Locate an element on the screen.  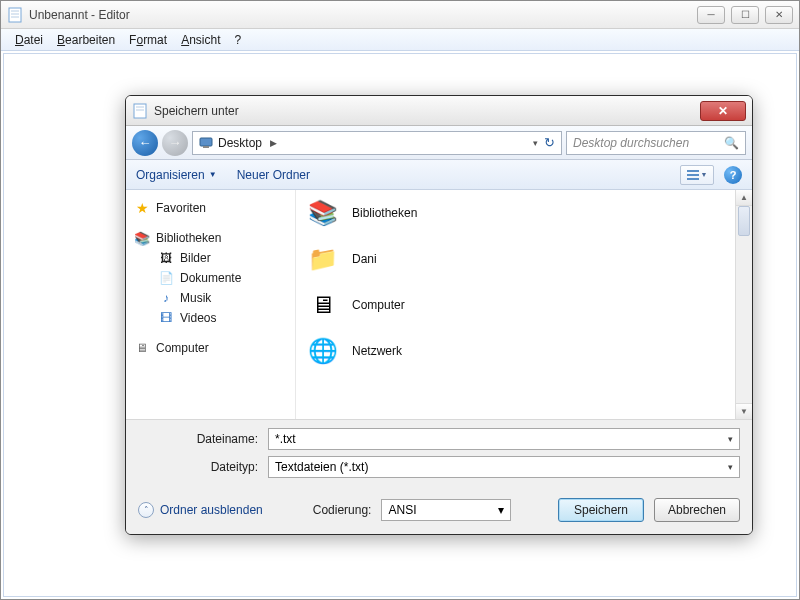
organize-menu: Organisieren ▼ is located at coordinates (176, 175).